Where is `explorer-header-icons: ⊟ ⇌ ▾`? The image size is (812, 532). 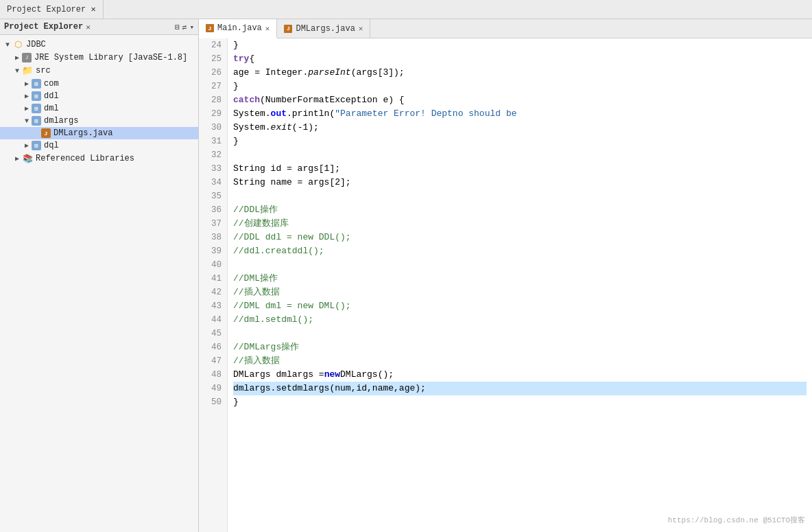 explorer-header-icons: ⊟ ⇌ ▾ is located at coordinates (184, 27).